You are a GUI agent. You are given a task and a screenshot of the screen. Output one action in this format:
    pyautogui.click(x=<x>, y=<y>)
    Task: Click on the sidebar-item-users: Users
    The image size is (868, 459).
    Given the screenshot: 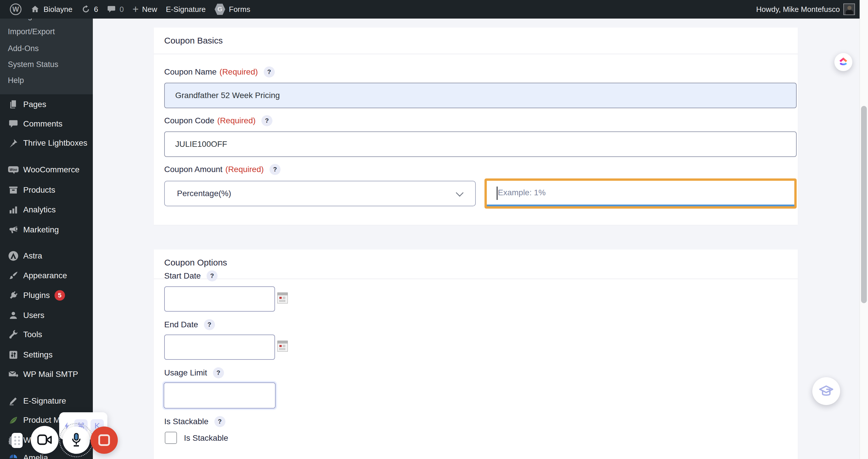 What is the action you would take?
    pyautogui.click(x=46, y=315)
    